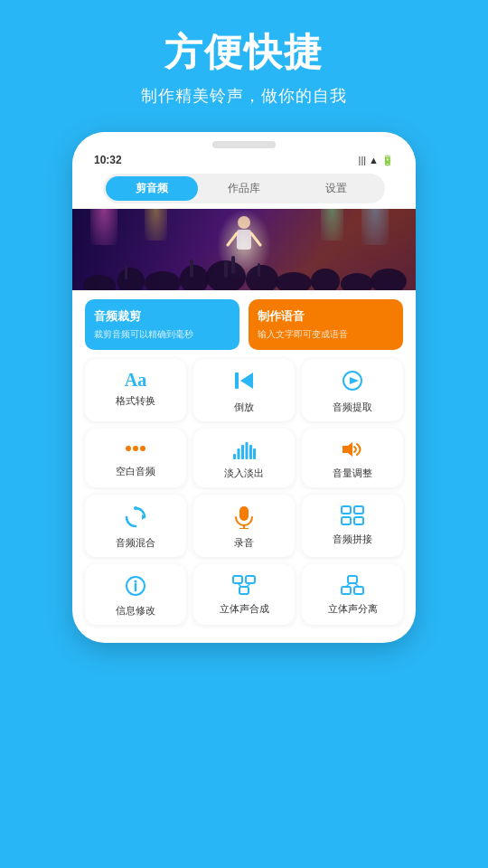  Describe the element at coordinates (244, 168) in the screenshot. I see `phone-top: 10:32 ||| ▲ 🔋 剪音频 作品库 设置` at that location.